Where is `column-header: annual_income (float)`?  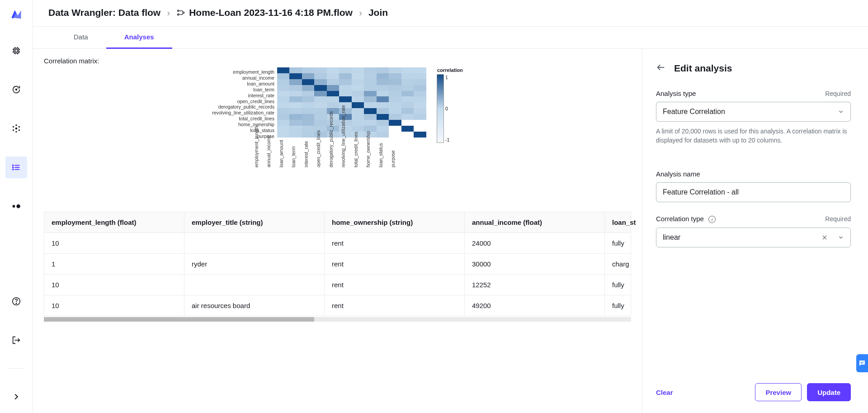
column-header: annual_income (float) is located at coordinates (535, 223).